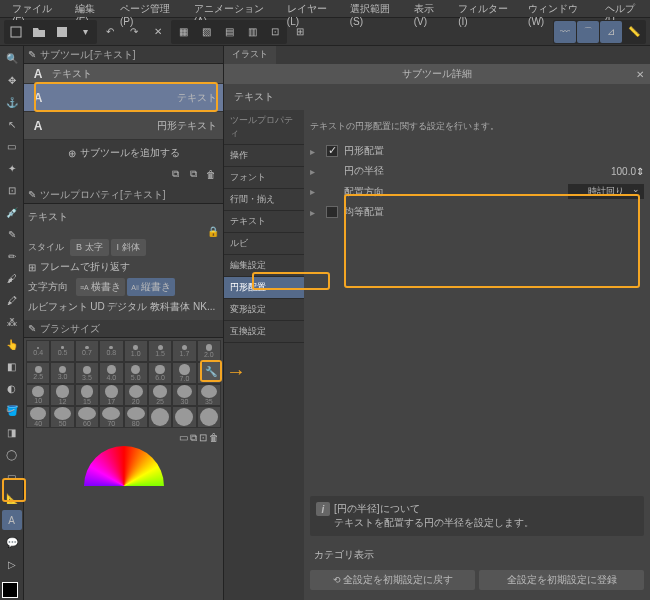 Image resolution: width=650 pixels, height=600 pixels. Describe the element at coordinates (12, 168) in the screenshot. I see `wand-icon: ✦` at that location.